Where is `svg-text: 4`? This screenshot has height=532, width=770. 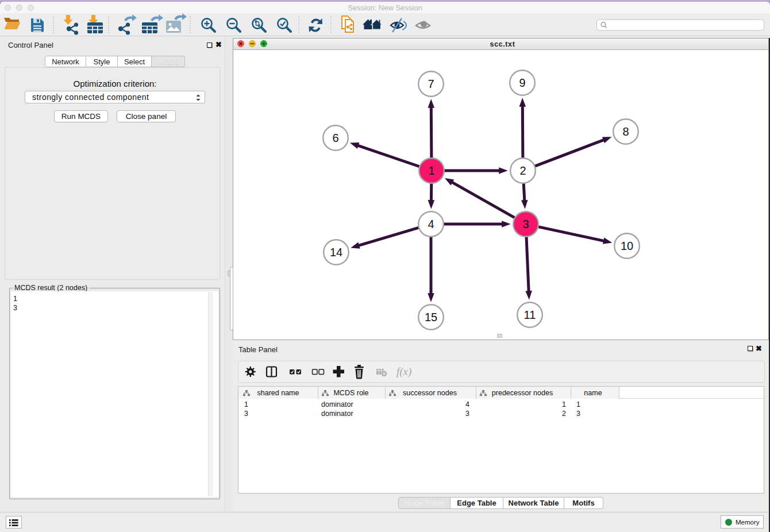 svg-text: 4 is located at coordinates (468, 404).